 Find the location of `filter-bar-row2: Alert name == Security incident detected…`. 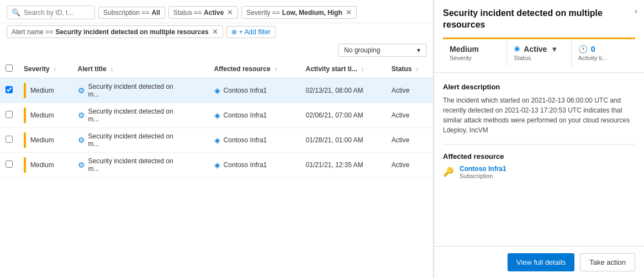

filter-bar-row2: Alert name == Security incident detected… is located at coordinates (217, 32).